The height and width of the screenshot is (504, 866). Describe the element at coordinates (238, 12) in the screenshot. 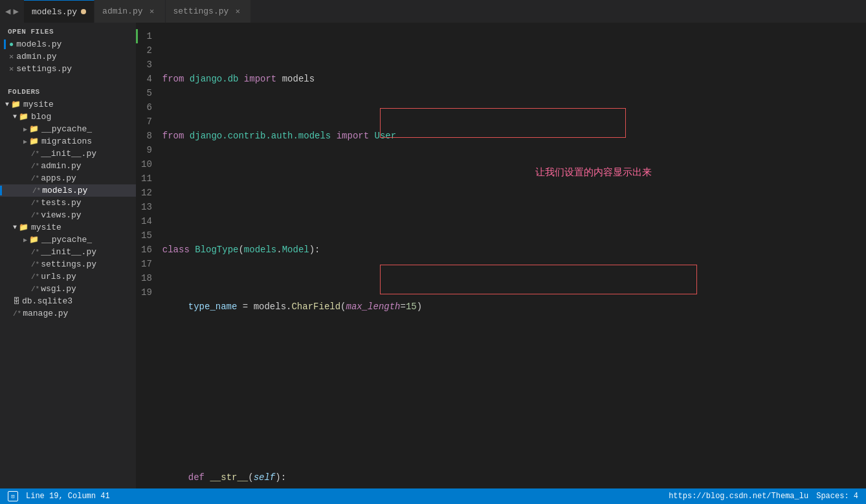

I see `tab-settings-close: ✕` at that location.